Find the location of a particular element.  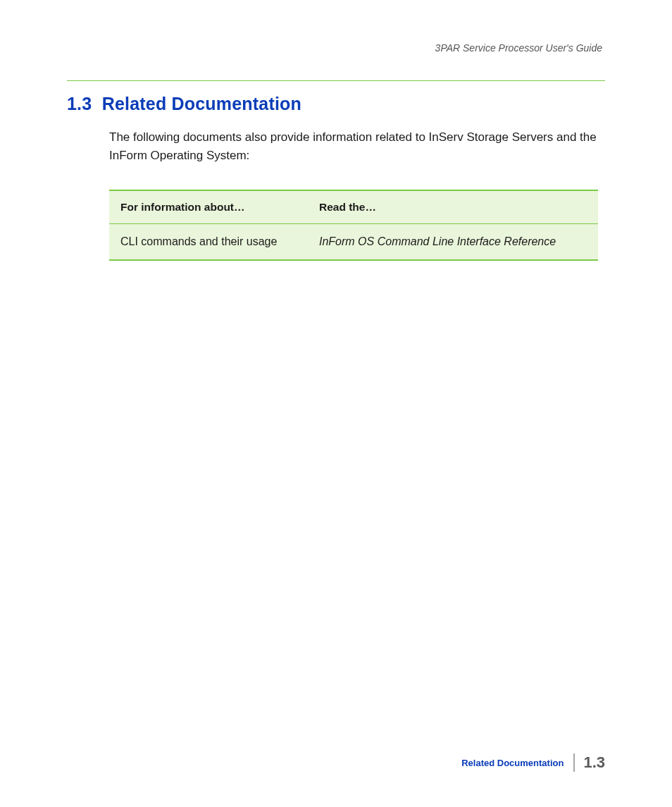

running-header: 3PAR Service Processor User's Guide is located at coordinates (336, 48).